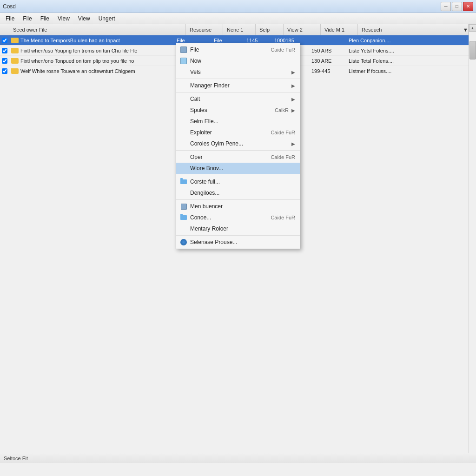 Image resolution: width=476 pixels, height=476 pixels. I want to click on ctx-arrow-coroles-oyim: ▶, so click(293, 144).